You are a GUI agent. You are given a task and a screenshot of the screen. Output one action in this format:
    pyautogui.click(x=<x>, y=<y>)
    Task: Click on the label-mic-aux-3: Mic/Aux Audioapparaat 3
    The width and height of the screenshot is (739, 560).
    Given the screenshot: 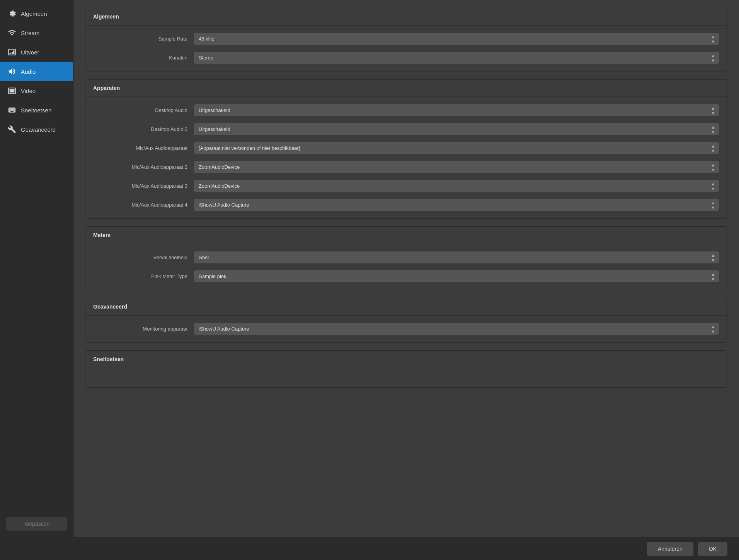 What is the action you would take?
    pyautogui.click(x=143, y=186)
    